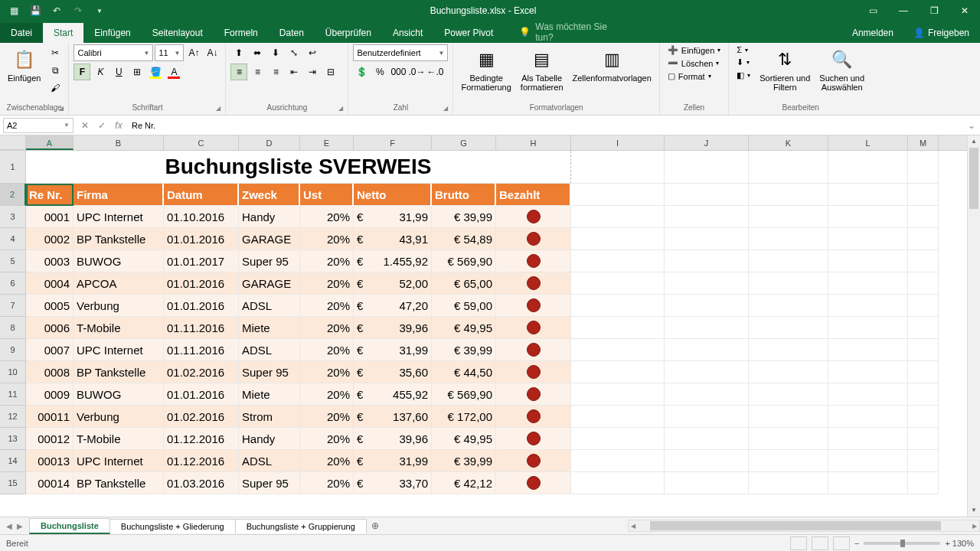 The height and width of the screenshot is (551, 980). Describe the element at coordinates (959, 543) in the screenshot. I see `zoom-in-button: + 130%` at that location.